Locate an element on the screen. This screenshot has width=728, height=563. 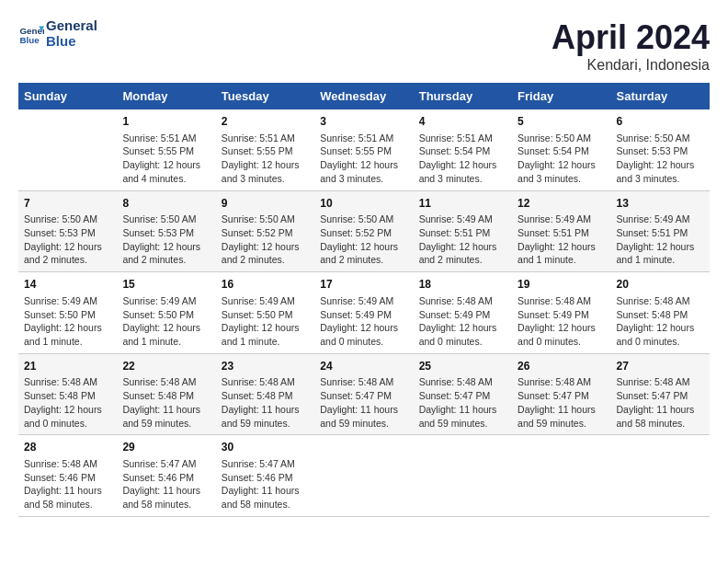
calendar-cell: 7Sunrise: 5:50 AMSunset: 5:53 PMDaylight… is located at coordinates (68, 232).